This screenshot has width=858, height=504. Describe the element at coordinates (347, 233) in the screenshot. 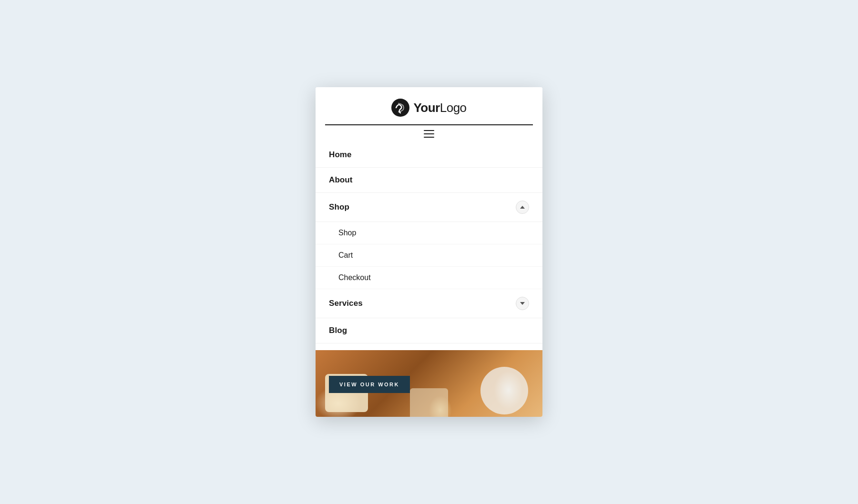

I see `nav-subitem-shop-label: Shop` at that location.